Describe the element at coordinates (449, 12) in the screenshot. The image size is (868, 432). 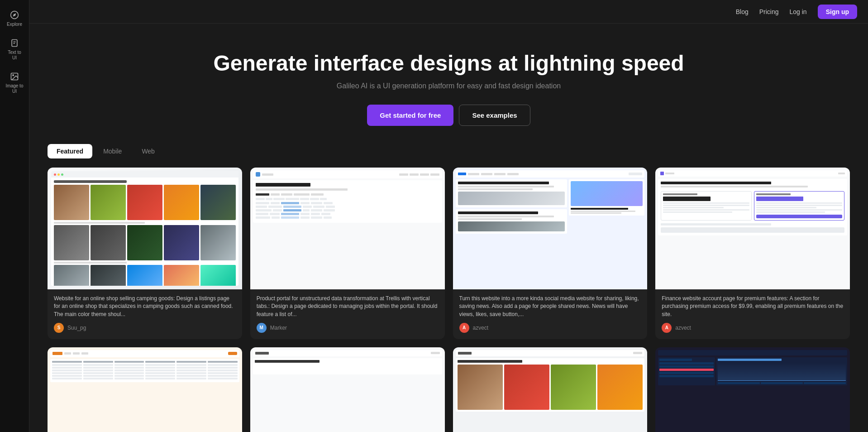
I see `top-navigation: Blog Pricing Log in Sign up` at that location.